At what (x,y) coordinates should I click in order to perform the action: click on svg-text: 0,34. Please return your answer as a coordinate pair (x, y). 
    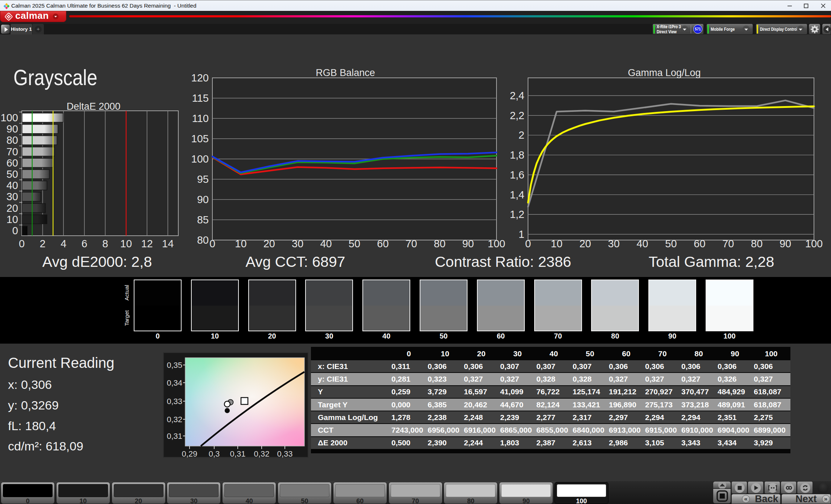
    Looking at the image, I should click on (175, 383).